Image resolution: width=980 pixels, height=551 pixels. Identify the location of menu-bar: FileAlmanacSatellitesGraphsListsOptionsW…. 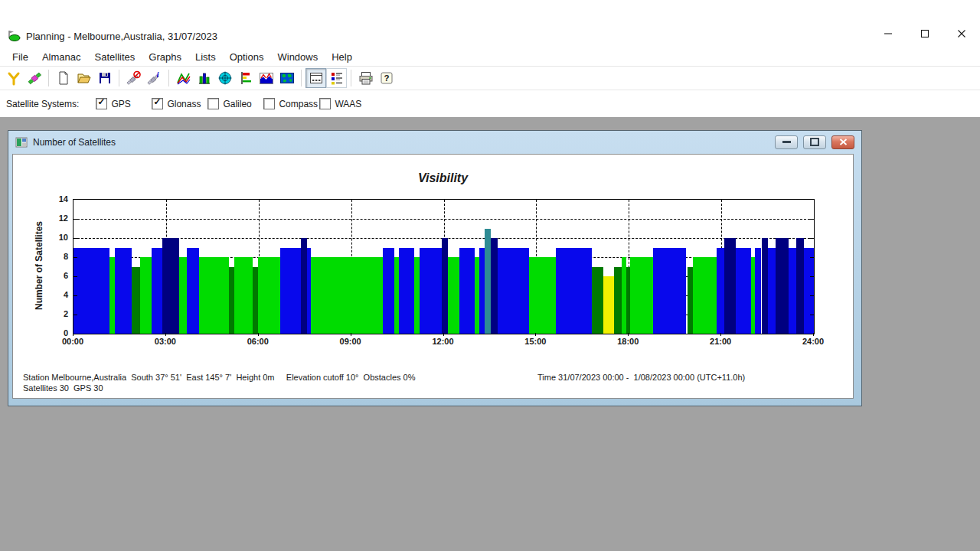
(490, 57).